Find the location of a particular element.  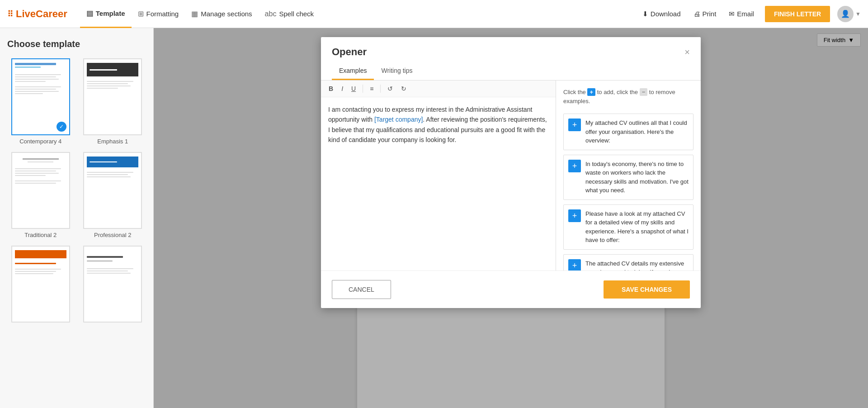

editor-toolbar: B I U ≡ ↺ ↻ is located at coordinates (439, 89).